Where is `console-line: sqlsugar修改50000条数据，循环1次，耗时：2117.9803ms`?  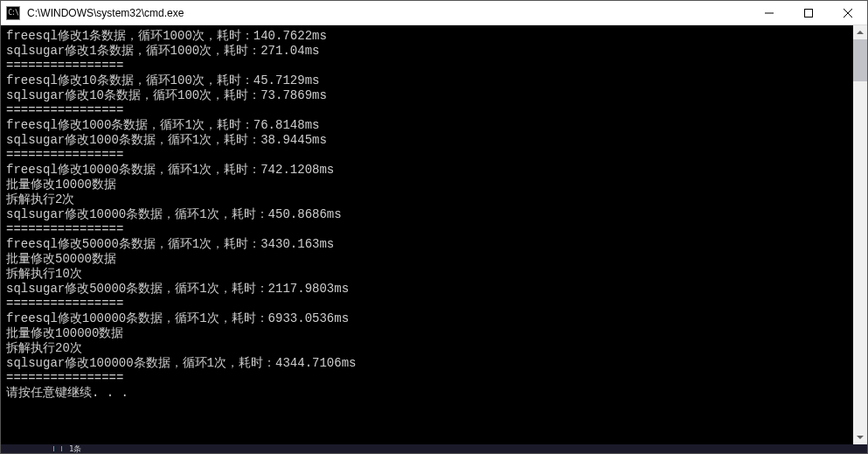
console-line: sqlsugar修改50000条数据，循环1次，耗时：2117.9803ms is located at coordinates (427, 289).